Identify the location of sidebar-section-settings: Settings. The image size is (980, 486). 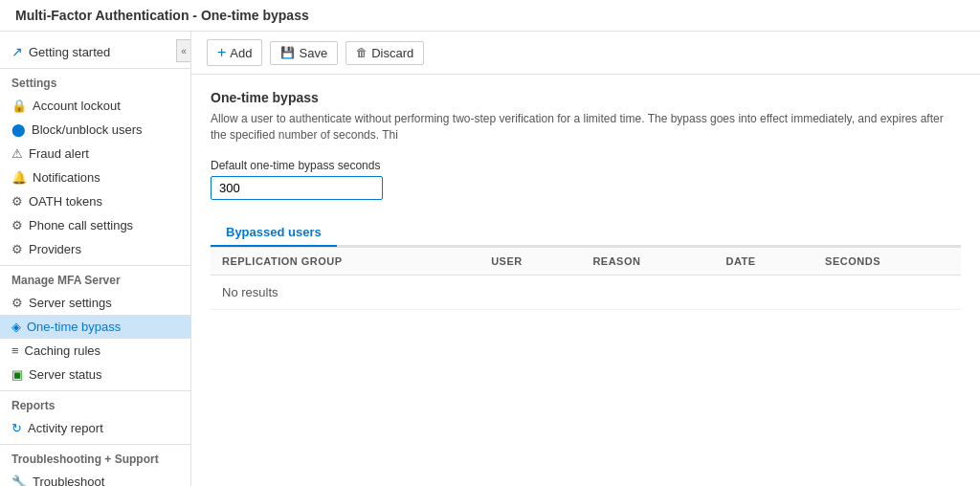
(96, 80).